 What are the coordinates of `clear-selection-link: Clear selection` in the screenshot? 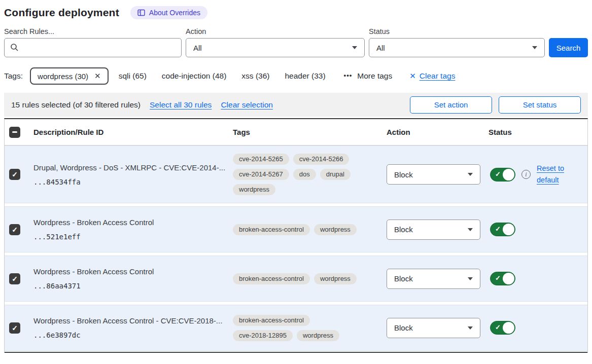 It's located at (247, 105).